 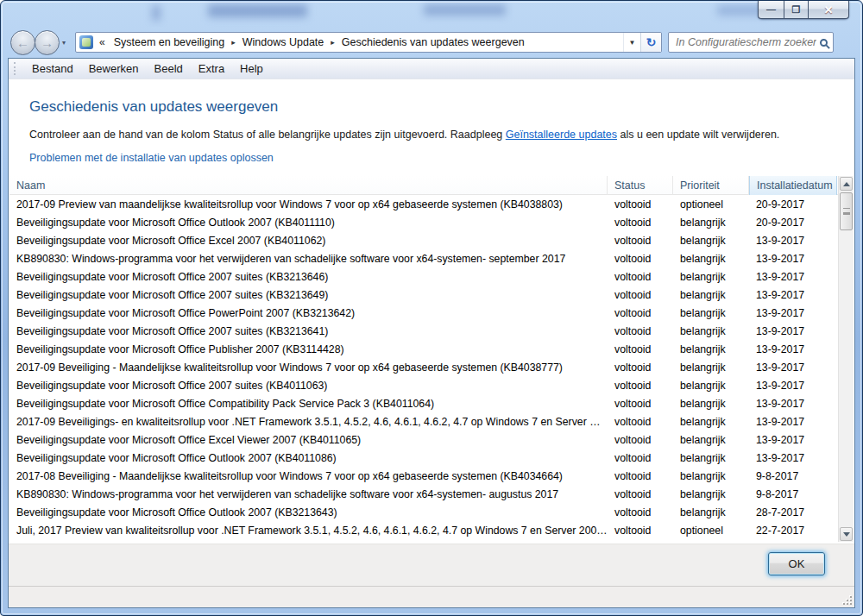 What do you see at coordinates (711, 204) in the screenshot?
I see `cell-priority: optioneel` at bounding box center [711, 204].